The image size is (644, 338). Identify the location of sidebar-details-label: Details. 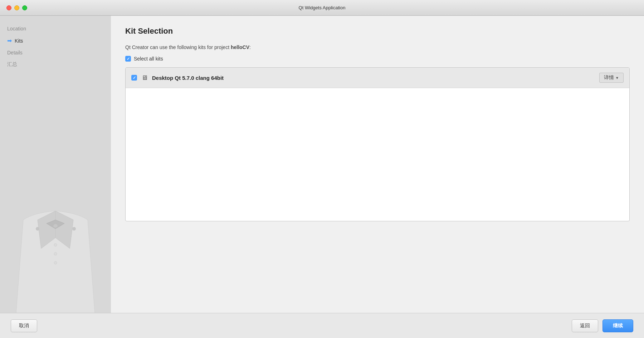
(15, 53).